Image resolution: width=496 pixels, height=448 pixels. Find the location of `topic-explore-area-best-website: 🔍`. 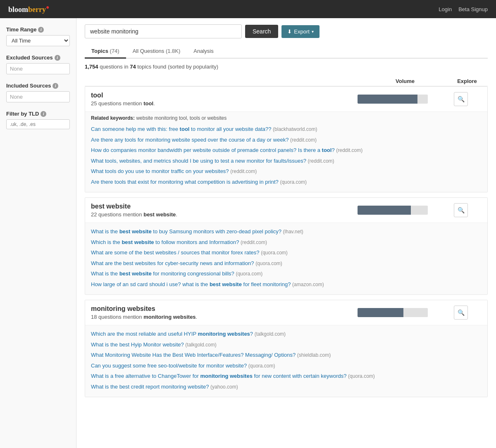

topic-explore-area-best-website: 🔍 is located at coordinates (461, 210).